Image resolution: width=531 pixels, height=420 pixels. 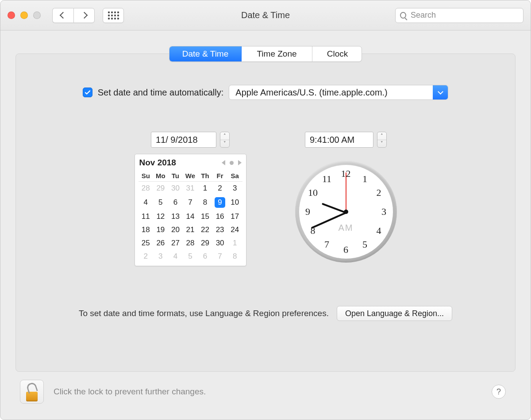 What do you see at coordinates (205, 230) in the screenshot?
I see `calendar-day: 22` at bounding box center [205, 230].